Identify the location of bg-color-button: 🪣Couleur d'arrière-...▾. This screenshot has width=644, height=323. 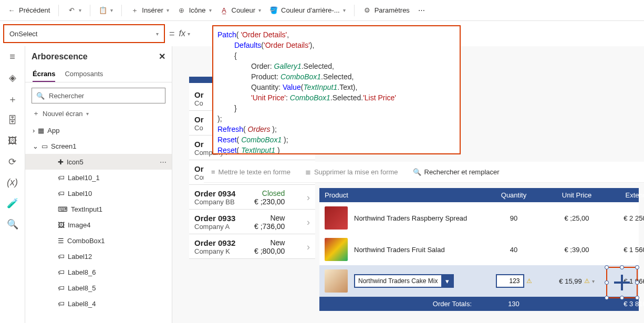
(308, 11).